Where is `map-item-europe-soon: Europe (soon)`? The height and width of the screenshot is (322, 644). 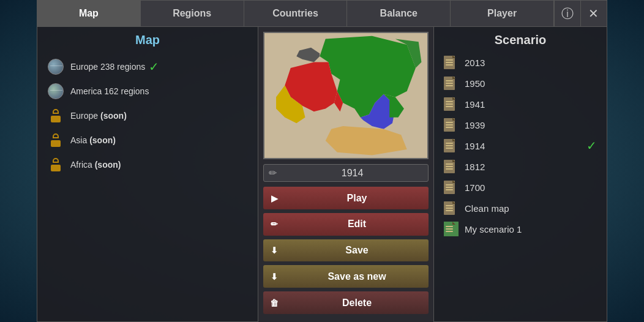 map-item-europe-soon: Europe (soon) is located at coordinates (148, 116).